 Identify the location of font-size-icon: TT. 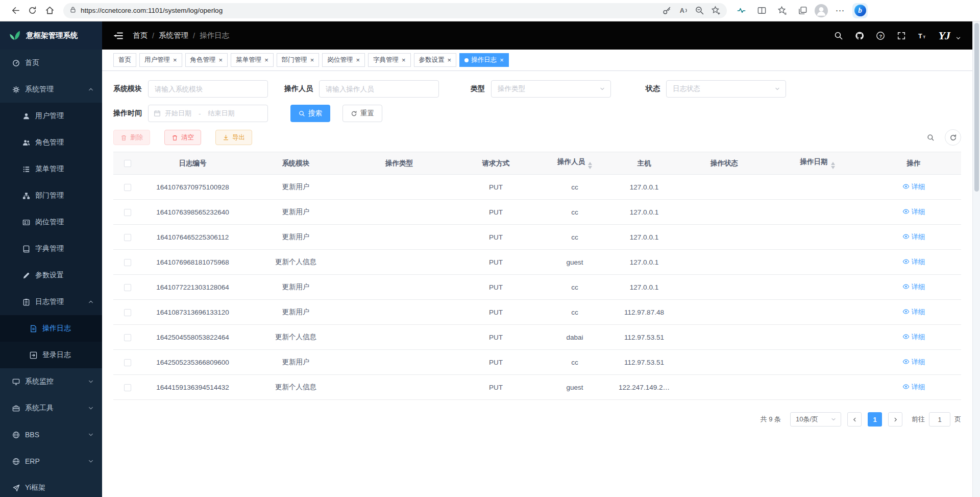
(922, 36).